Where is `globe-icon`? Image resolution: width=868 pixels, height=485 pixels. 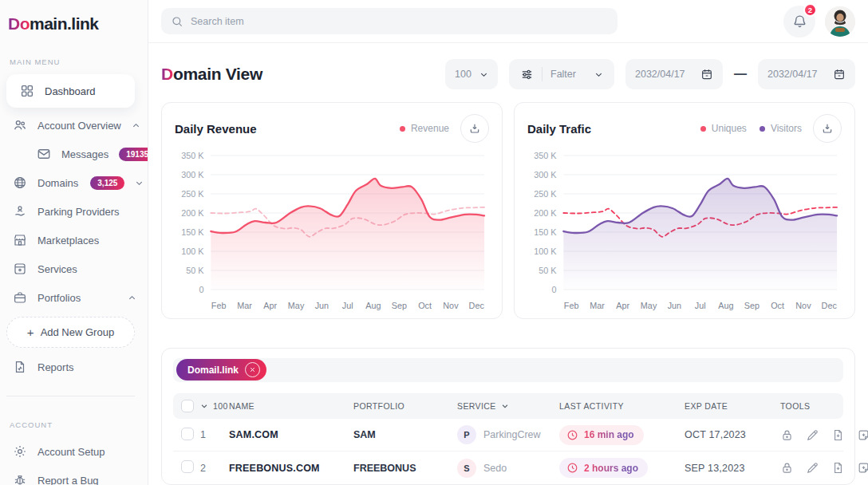
globe-icon is located at coordinates (20, 183).